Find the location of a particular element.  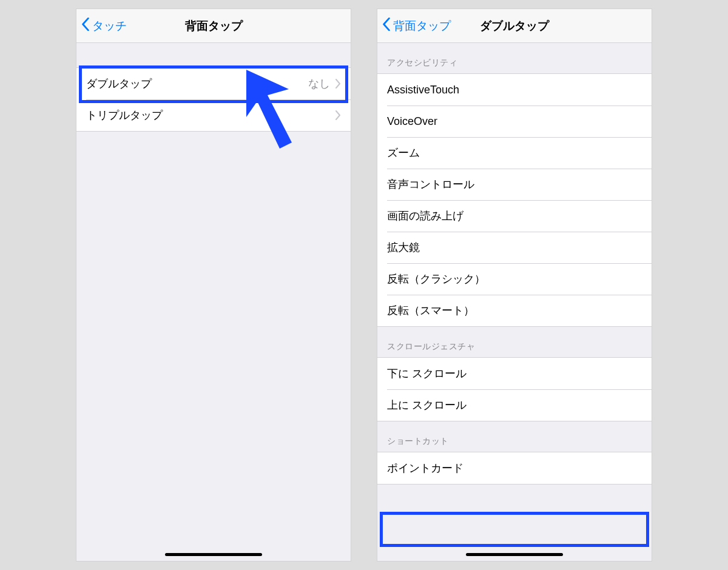

option-magnifier: 拡大鏡 is located at coordinates (514, 247).